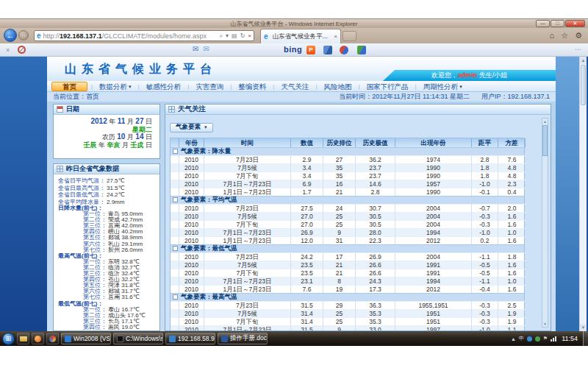  Describe the element at coordinates (542, 24) in the screenshot. I see `minimize-button: —` at that location.